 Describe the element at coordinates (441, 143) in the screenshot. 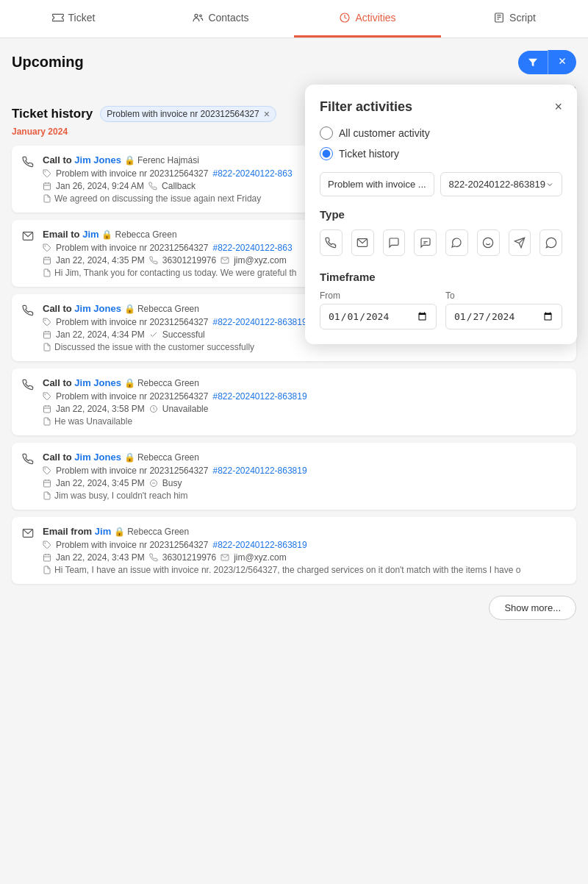

I see `radio-group: All customer activity Ticket history` at that location.